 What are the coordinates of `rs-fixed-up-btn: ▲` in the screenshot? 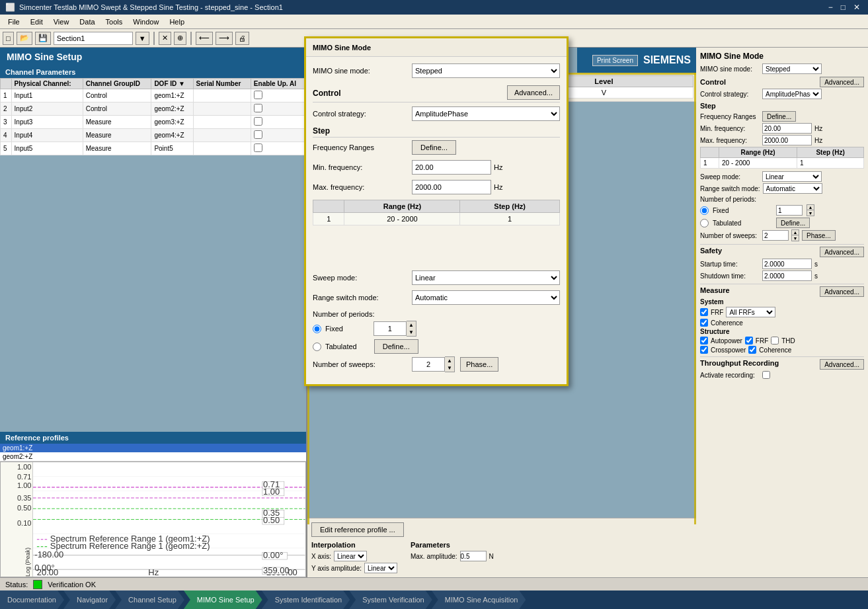 It's located at (810, 208).